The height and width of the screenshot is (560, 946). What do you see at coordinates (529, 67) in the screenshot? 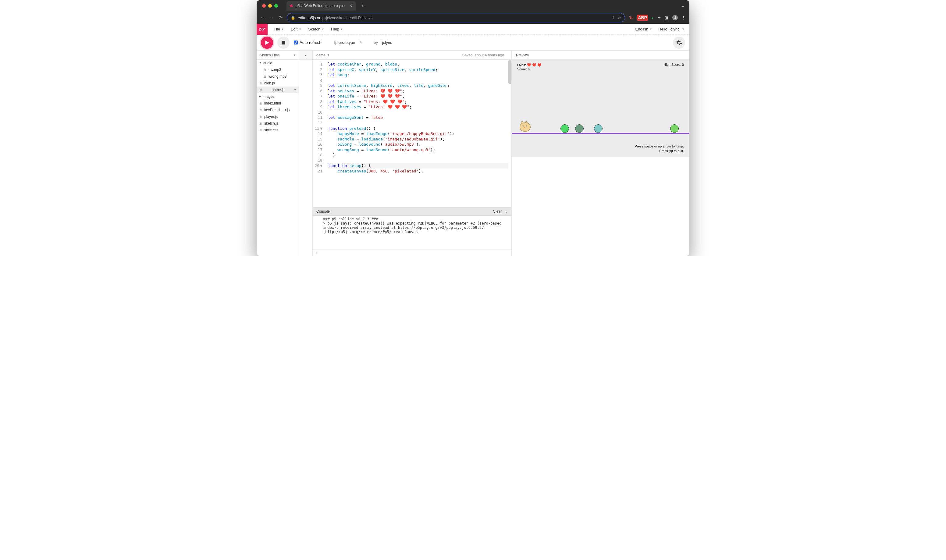
I see `hud-top-left: Lives: ❤️ ❤️ ❤️ Score: 6` at bounding box center [529, 67].